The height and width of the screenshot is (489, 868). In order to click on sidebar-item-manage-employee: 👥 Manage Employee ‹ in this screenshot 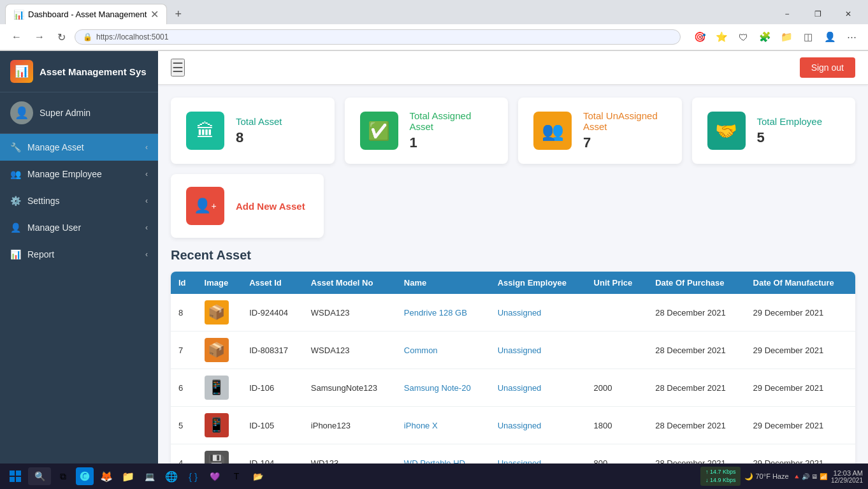, I will do `click(79, 174)`.